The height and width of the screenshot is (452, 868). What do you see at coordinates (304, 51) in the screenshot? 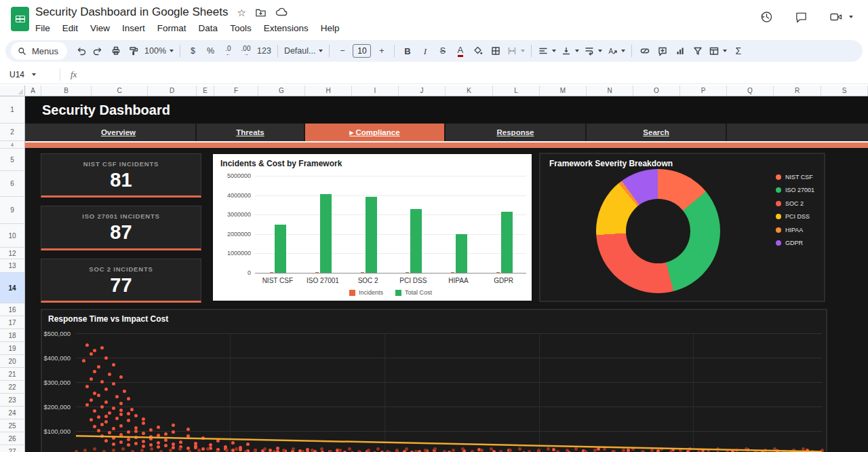
I see `font-family-select: Defaul...` at bounding box center [304, 51].